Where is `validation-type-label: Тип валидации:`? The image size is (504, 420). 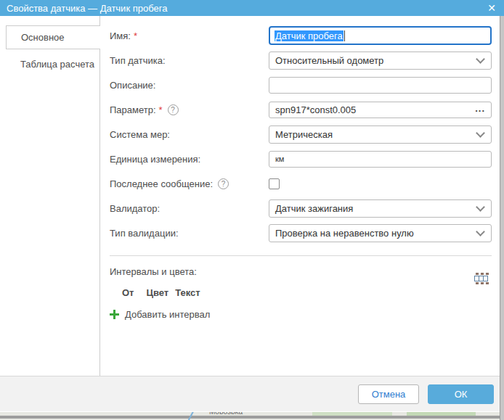
validation-type-label: Тип валидации: is located at coordinates (189, 234).